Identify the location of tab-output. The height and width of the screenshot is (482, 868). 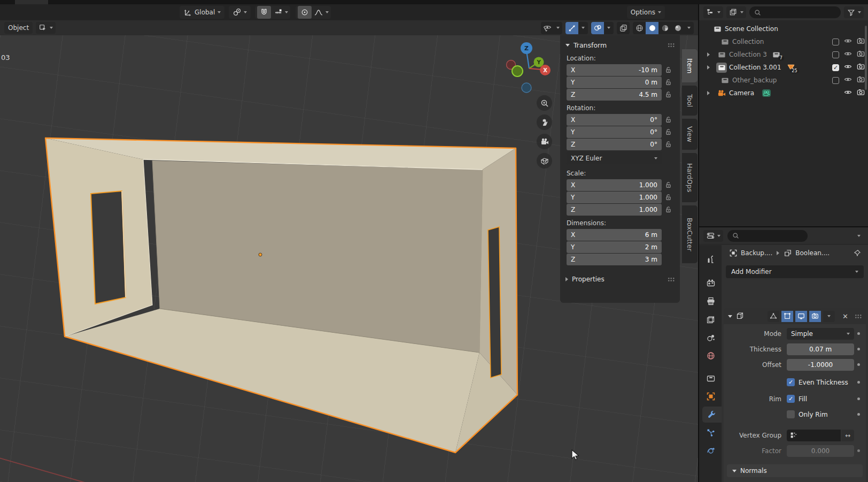
(711, 301).